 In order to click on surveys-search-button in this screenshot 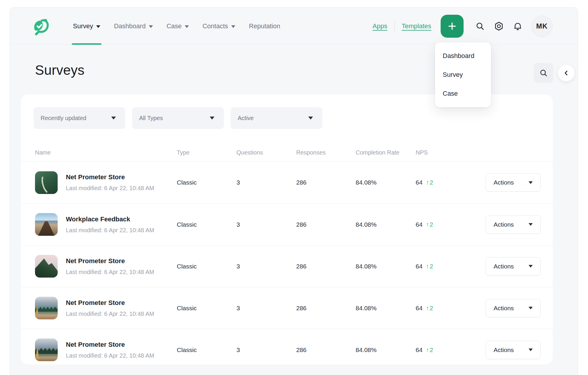, I will do `click(544, 73)`.